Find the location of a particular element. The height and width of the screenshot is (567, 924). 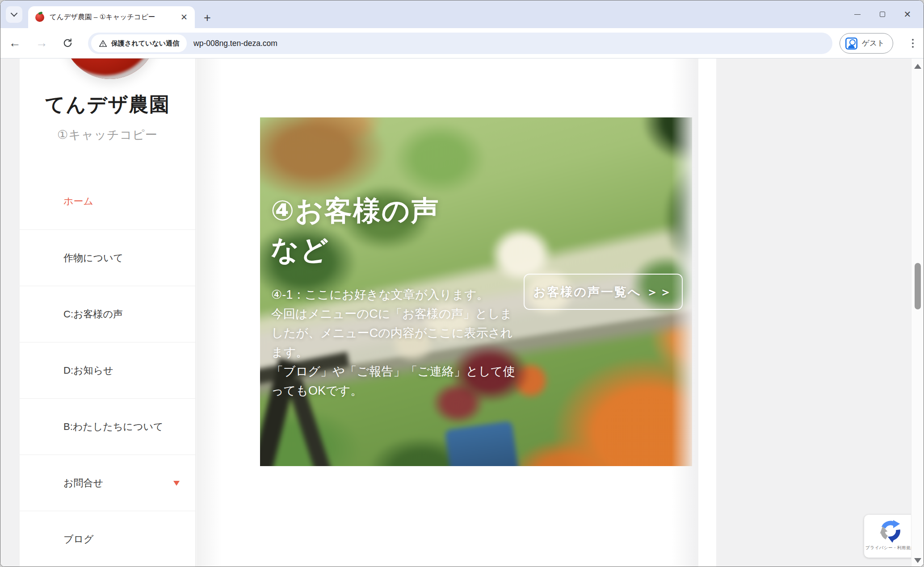

window-controls: ✕ is located at coordinates (882, 14).